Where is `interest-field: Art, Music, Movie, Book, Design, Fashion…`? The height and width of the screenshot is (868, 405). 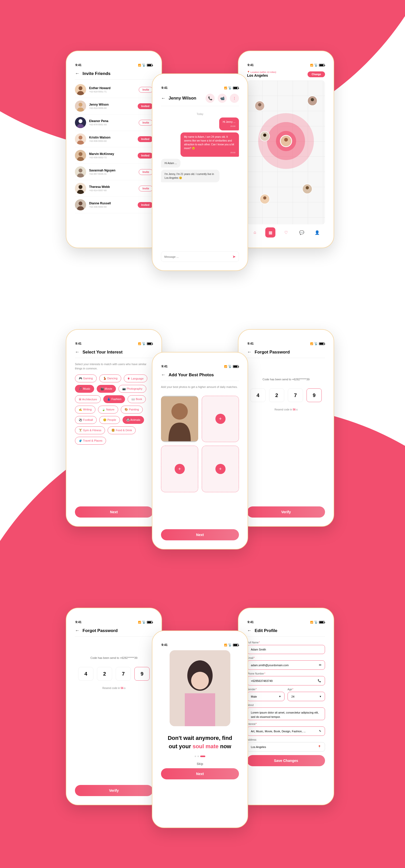
interest-field: Art, Music, Movie, Book, Design, Fashion… is located at coordinates (286, 731).